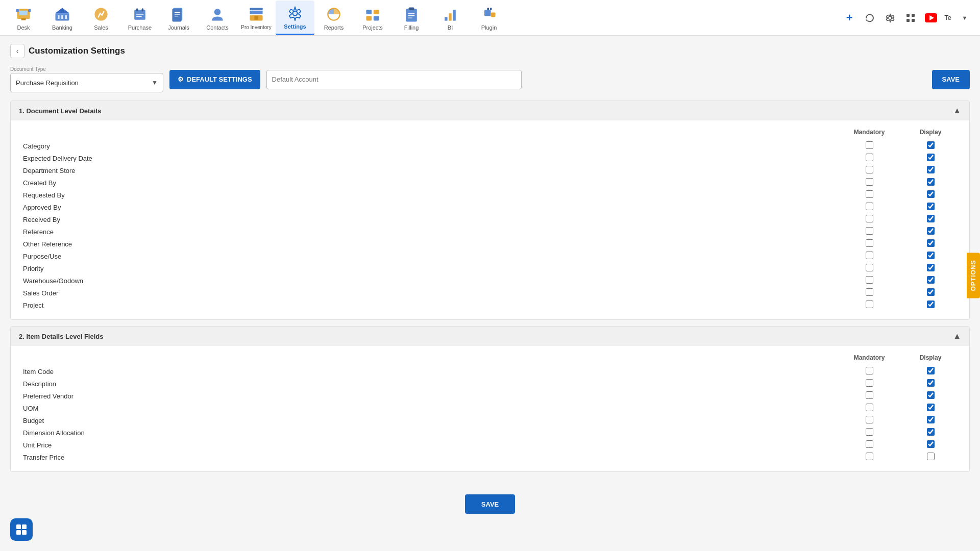  What do you see at coordinates (870, 18) in the screenshot?
I see `refresh-icon` at bounding box center [870, 18].